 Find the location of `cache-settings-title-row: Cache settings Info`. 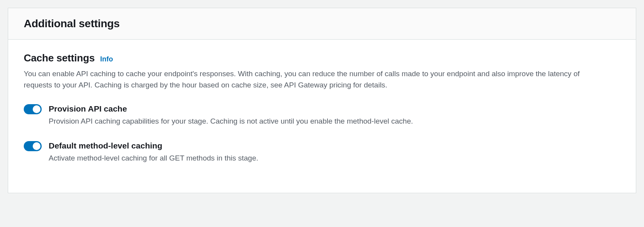

cache-settings-title-row: Cache settings Info is located at coordinates (322, 58).